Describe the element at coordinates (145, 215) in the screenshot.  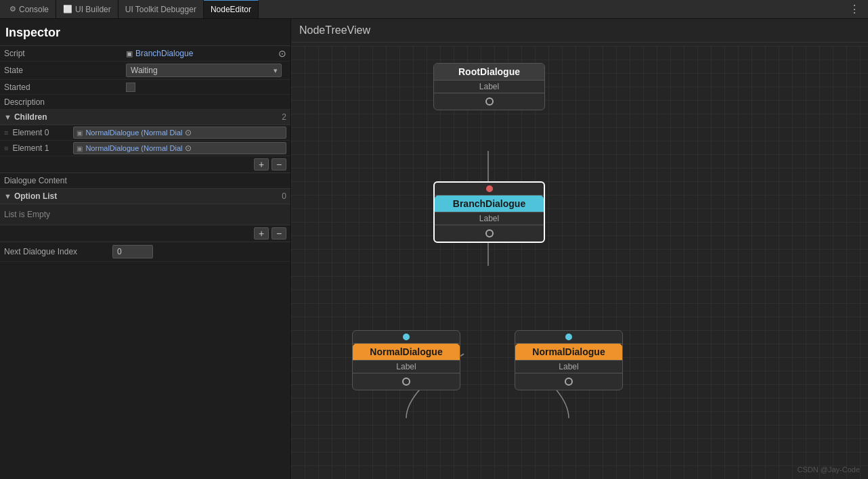
I see `empty-list-message: List is Empty` at that location.